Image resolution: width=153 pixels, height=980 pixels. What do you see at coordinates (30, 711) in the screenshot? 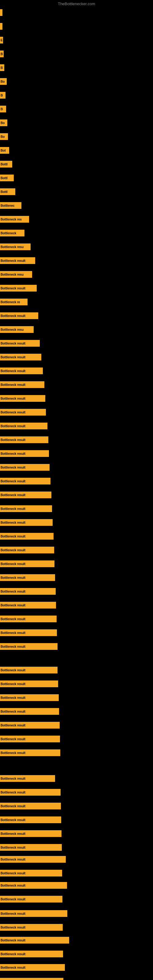
I see `bar-item-50: Bottleneck result` at bounding box center [30, 711].